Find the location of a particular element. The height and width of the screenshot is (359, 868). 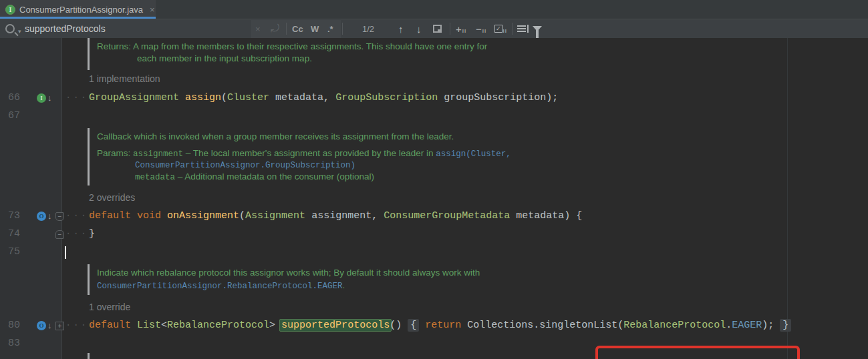

text-caret is located at coordinates (65, 252).